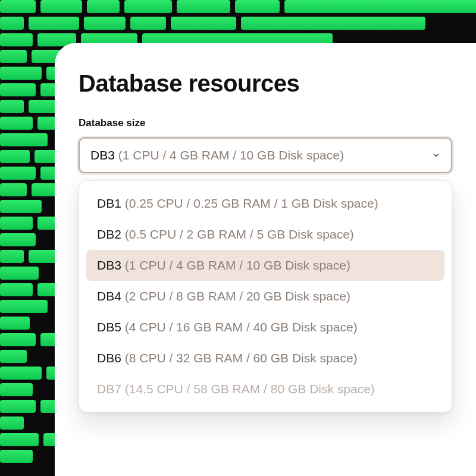 The width and height of the screenshot is (476, 476). I want to click on option-spec: (4 CPU / 16 GB RAM / 40 GB Disk space), so click(242, 327).